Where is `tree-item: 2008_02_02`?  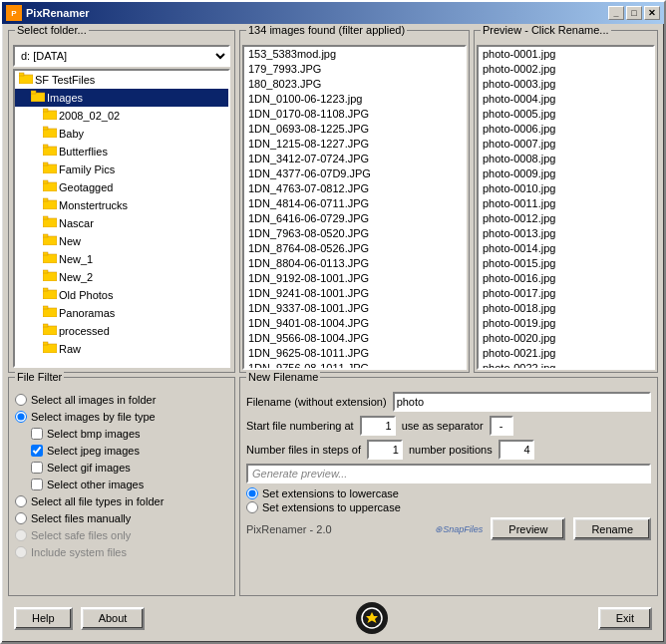 tree-item: 2008_02_02 is located at coordinates (122, 116).